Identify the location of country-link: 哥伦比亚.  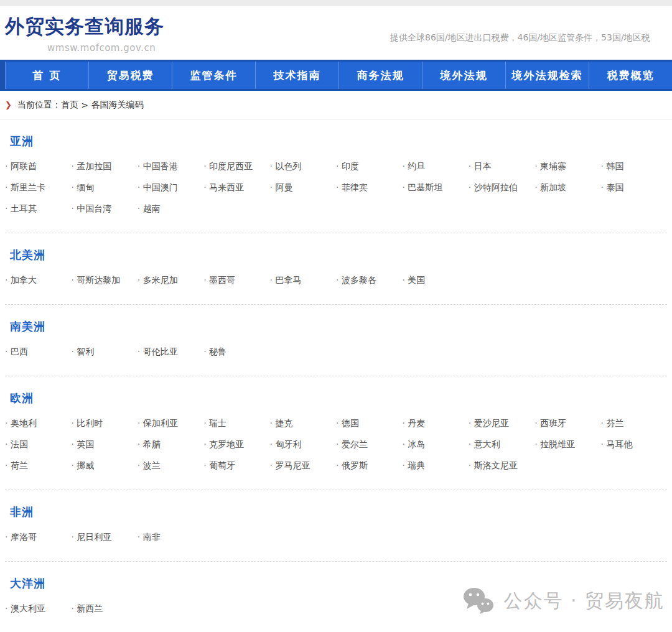
(170, 351).